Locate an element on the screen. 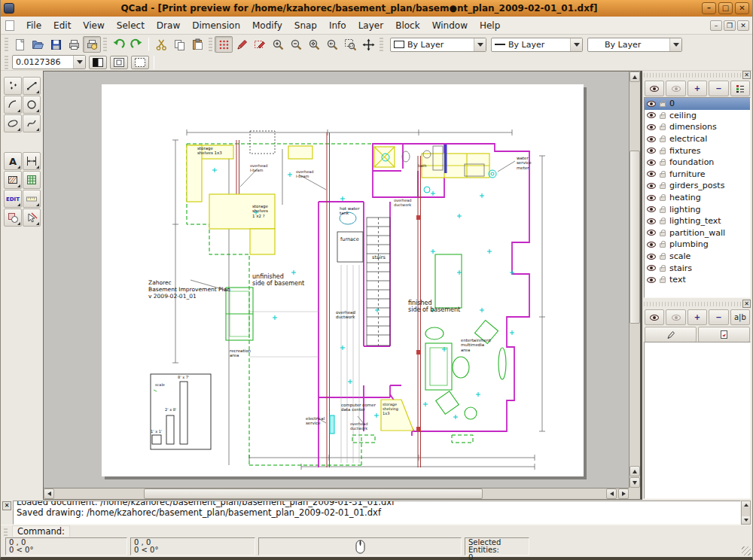 The width and height of the screenshot is (753, 560). vertical-scroll-thumb is located at coordinates (635, 237).